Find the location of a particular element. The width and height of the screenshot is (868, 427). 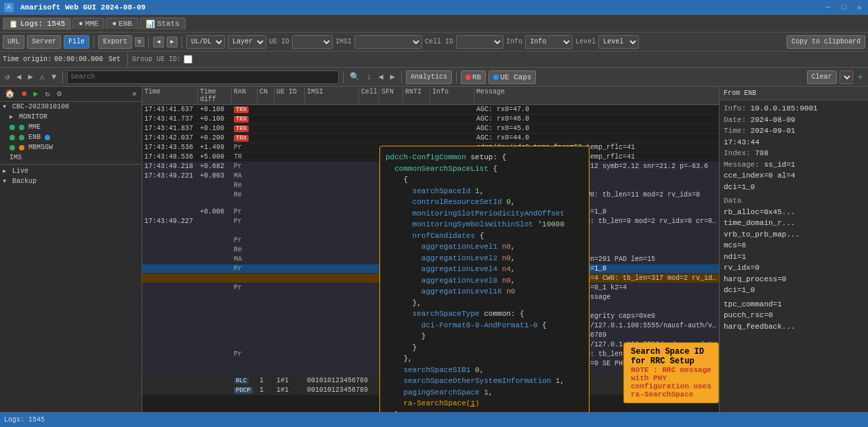

sidebar-item-ims: IMS is located at coordinates (70, 157).